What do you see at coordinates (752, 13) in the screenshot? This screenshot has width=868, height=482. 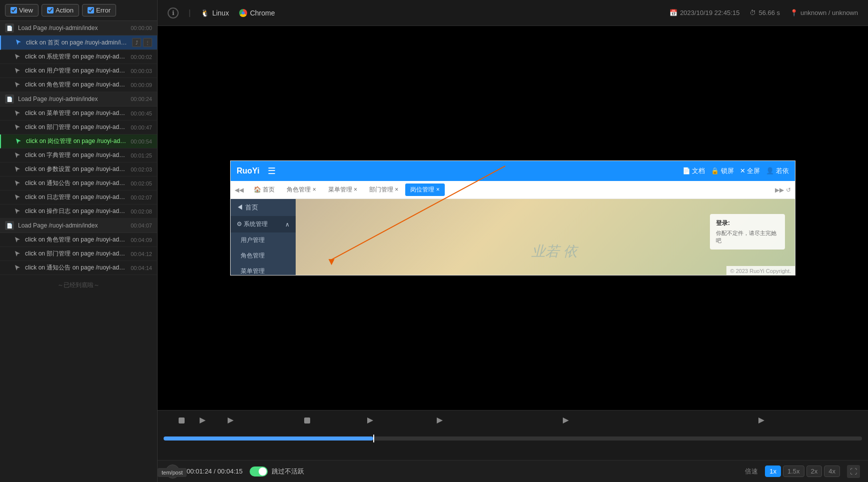 I see `clock-icon: ⏱` at bounding box center [752, 13].